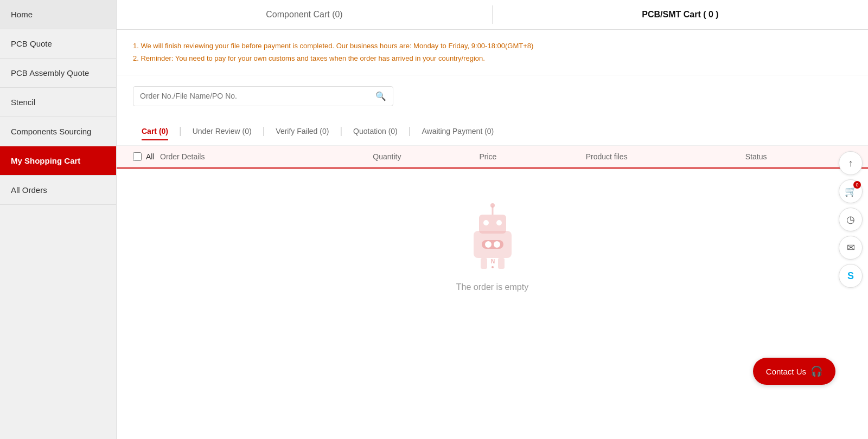 The height and width of the screenshot is (439, 868). What do you see at coordinates (851, 220) in the screenshot?
I see `float-actions: ↑ 🛒 0 ◷ ✉ S` at bounding box center [851, 220].